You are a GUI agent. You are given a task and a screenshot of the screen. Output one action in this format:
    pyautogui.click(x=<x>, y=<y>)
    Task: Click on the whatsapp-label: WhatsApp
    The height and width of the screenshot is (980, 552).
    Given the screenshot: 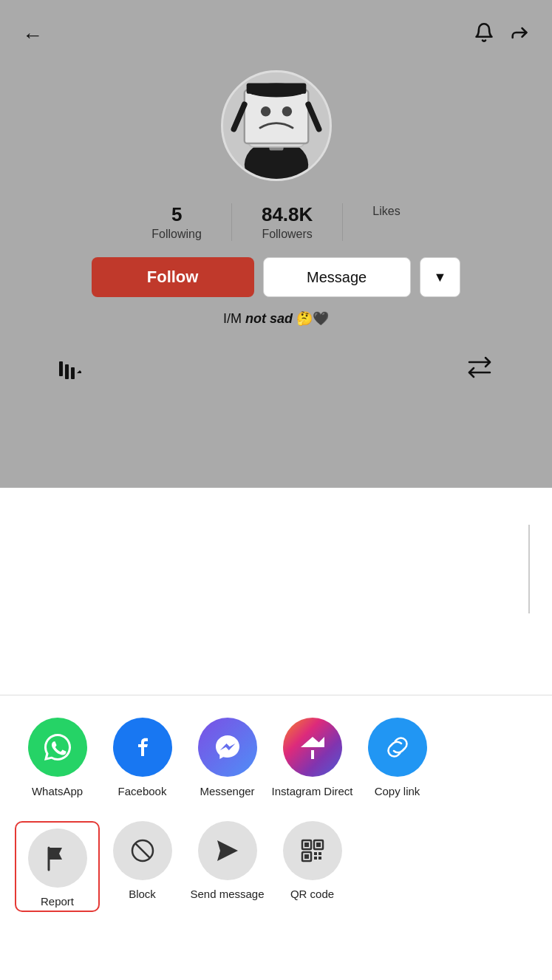 What is the action you would take?
    pyautogui.click(x=58, y=792)
    